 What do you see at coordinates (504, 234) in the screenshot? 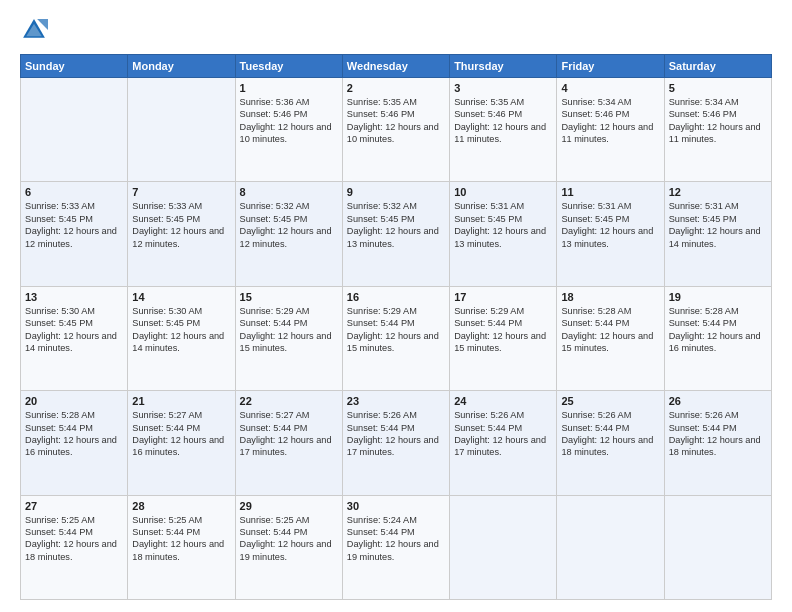
I see `calendar-cell: 10Sunrise: 5:31 AMSunset: 5:45 PMDayligh…` at bounding box center [504, 234].